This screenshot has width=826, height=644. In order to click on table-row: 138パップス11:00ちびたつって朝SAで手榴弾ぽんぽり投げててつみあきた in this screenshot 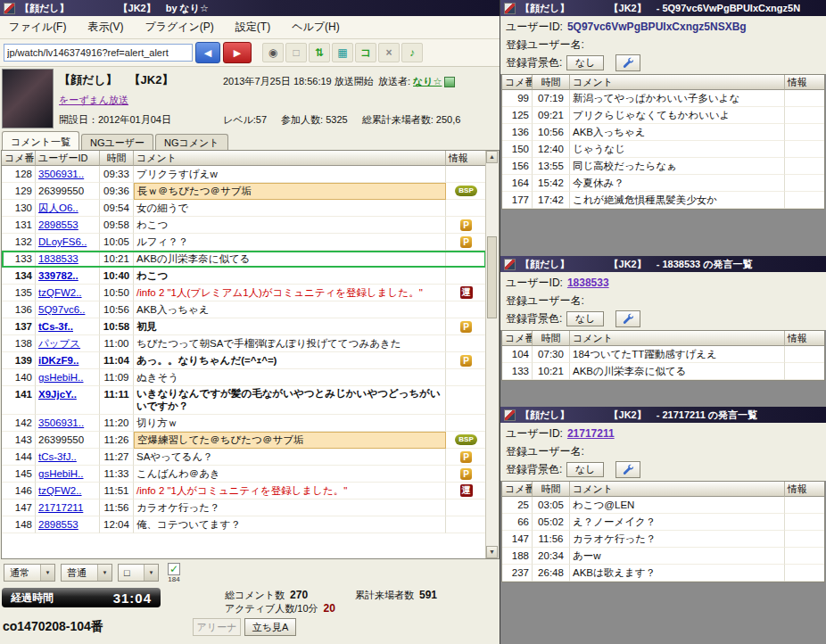, I will do `click(244, 344)`.